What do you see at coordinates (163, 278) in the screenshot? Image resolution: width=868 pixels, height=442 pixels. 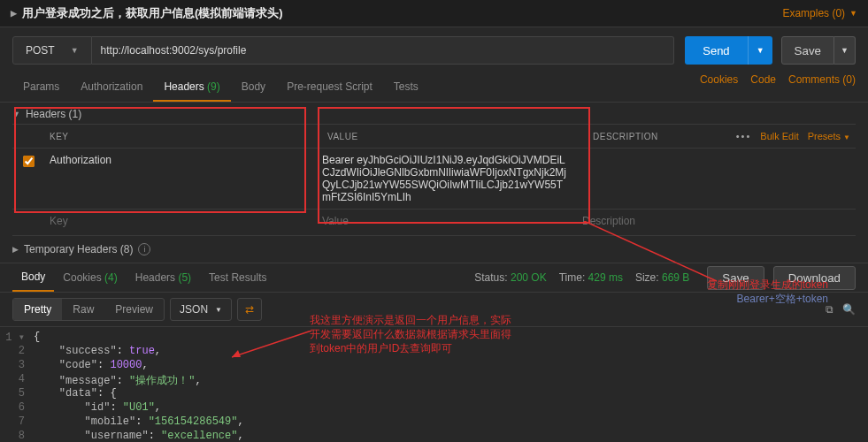 I see `rtab-headers: Headers (5)` at bounding box center [163, 278].